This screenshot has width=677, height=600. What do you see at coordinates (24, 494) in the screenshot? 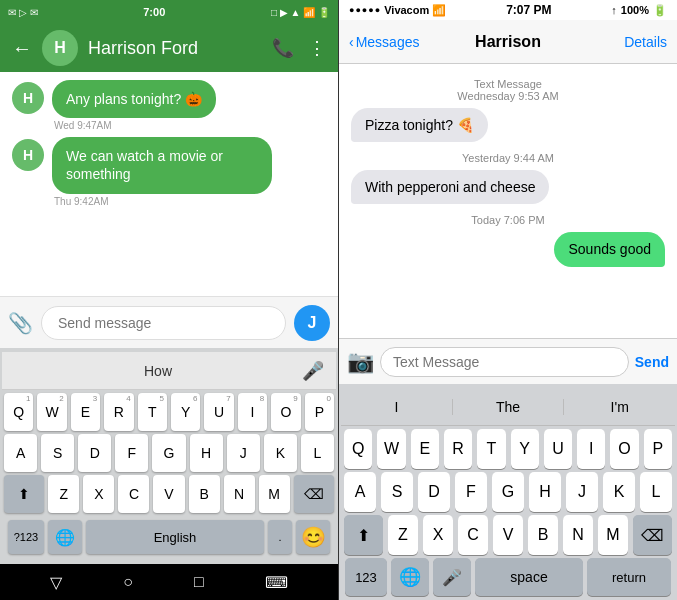
I see `android-shift-key: ⬆` at bounding box center [24, 494].